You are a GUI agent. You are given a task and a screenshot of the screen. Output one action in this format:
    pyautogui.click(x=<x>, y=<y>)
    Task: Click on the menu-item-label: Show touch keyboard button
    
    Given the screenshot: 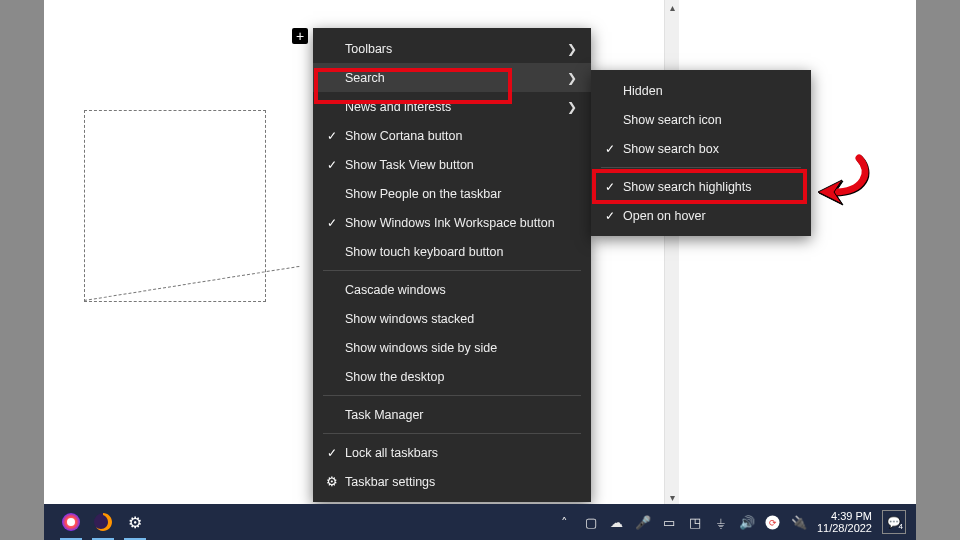 What is the action you would take?
    pyautogui.click(x=459, y=252)
    